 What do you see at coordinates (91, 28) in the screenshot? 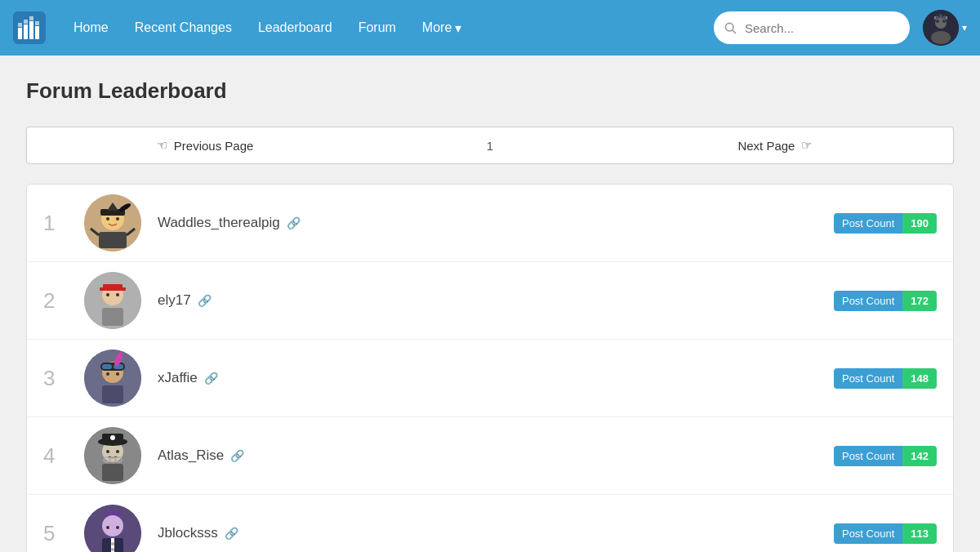
I see `nav-home: Home` at bounding box center [91, 28].